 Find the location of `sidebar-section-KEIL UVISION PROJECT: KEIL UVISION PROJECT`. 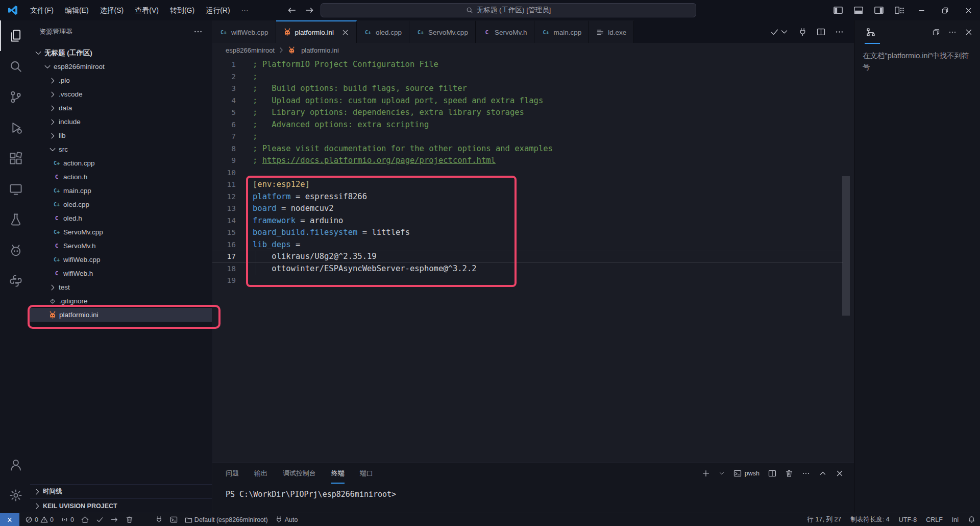

sidebar-section-KEIL UVISION PROJECT: KEIL UVISION PROJECT is located at coordinates (121, 506).